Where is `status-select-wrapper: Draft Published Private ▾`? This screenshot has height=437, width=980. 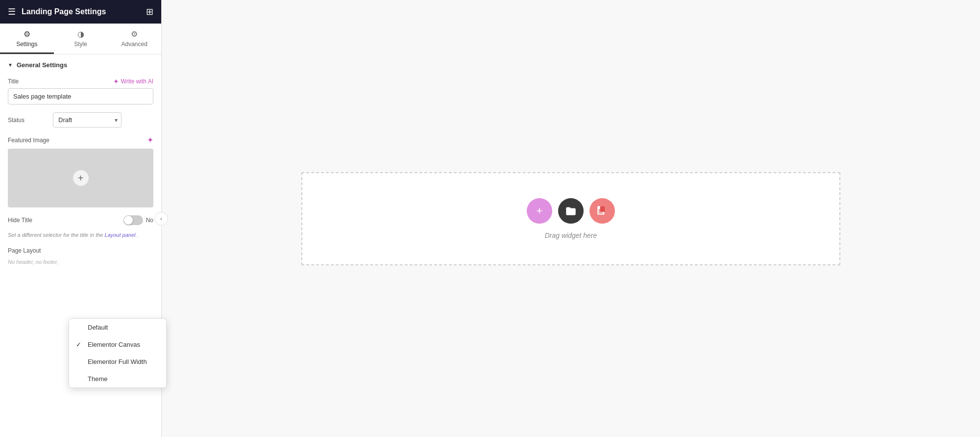
status-select-wrapper: Draft Published Private ▾ is located at coordinates (87, 120).